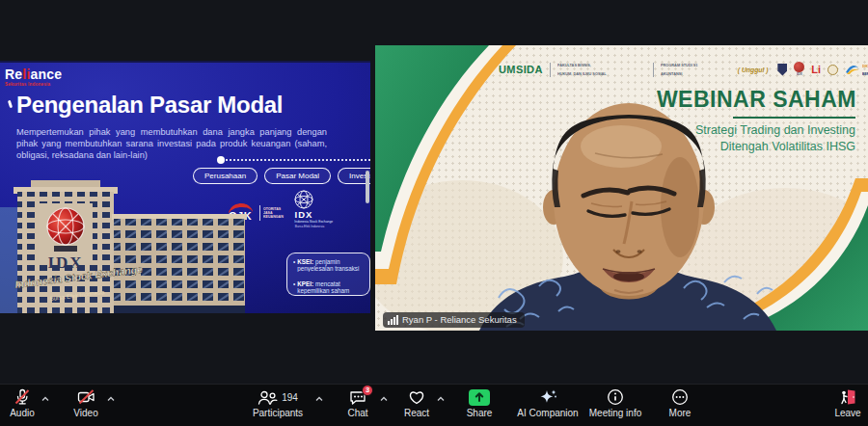  Describe the element at coordinates (298, 160) in the screenshot. I see `timeline-dotted-line` at that location.